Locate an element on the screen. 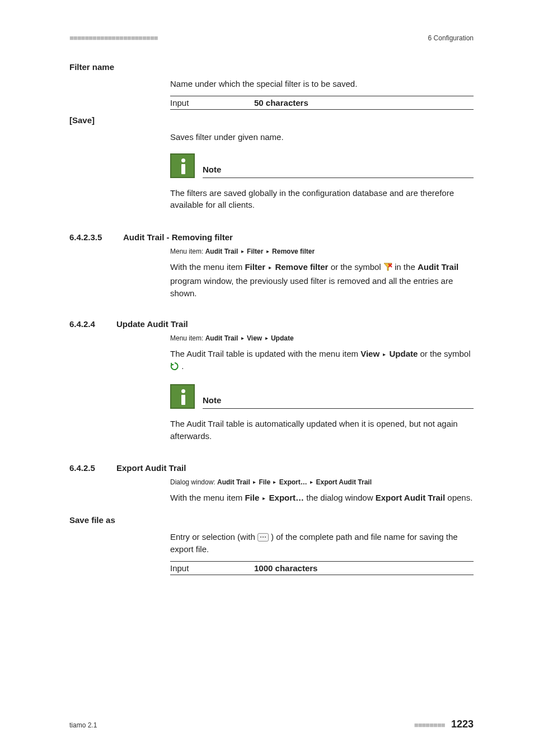  heading-update-audit: 6.4.2.4 Update Audit Trail is located at coordinates (271, 324).